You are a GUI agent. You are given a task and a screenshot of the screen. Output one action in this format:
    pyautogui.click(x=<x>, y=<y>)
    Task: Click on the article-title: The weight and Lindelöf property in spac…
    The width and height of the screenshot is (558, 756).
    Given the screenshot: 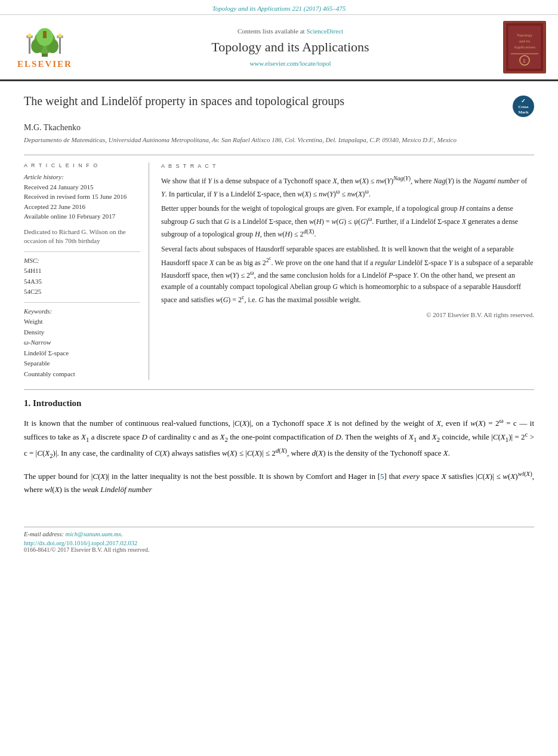 What is the action you would take?
    pyautogui.click(x=184, y=101)
    